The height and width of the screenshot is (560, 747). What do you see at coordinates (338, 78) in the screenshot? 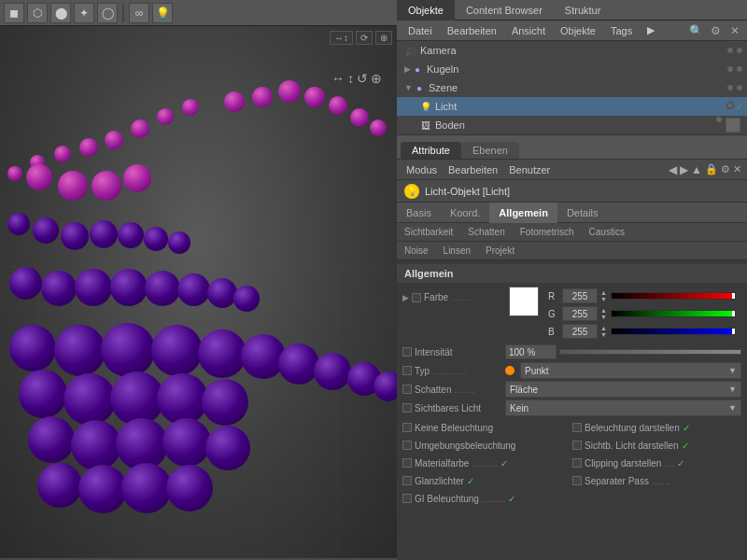
I see `nav-arrows: ↔` at bounding box center [338, 78].